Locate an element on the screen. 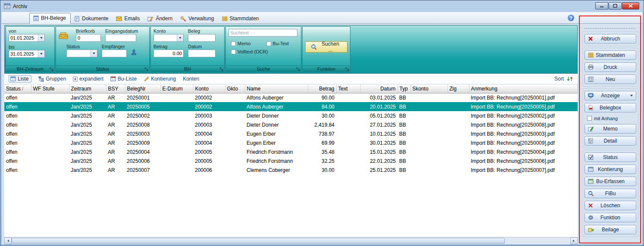  column-header-betrag: Betrag is located at coordinates (322, 89).